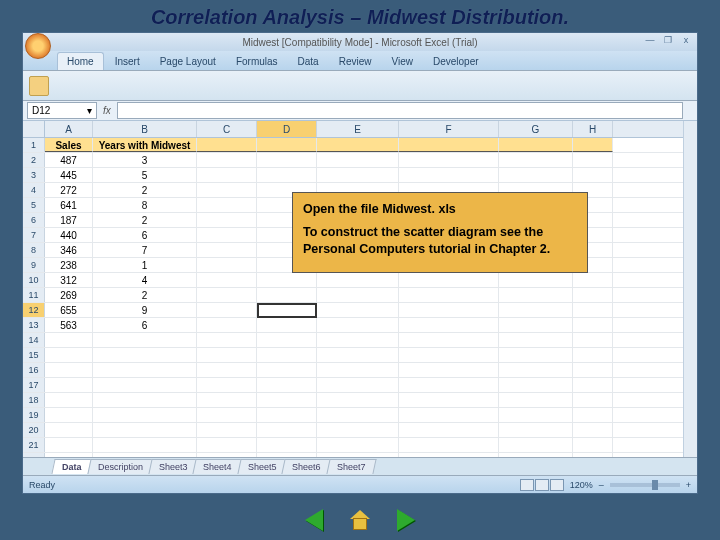 The image size is (720, 540). Describe the element at coordinates (536, 175) in the screenshot. I see `cell-G3` at that location.